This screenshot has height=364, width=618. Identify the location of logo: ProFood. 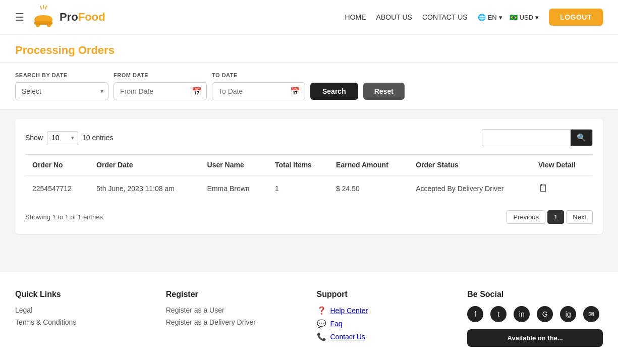
(68, 17).